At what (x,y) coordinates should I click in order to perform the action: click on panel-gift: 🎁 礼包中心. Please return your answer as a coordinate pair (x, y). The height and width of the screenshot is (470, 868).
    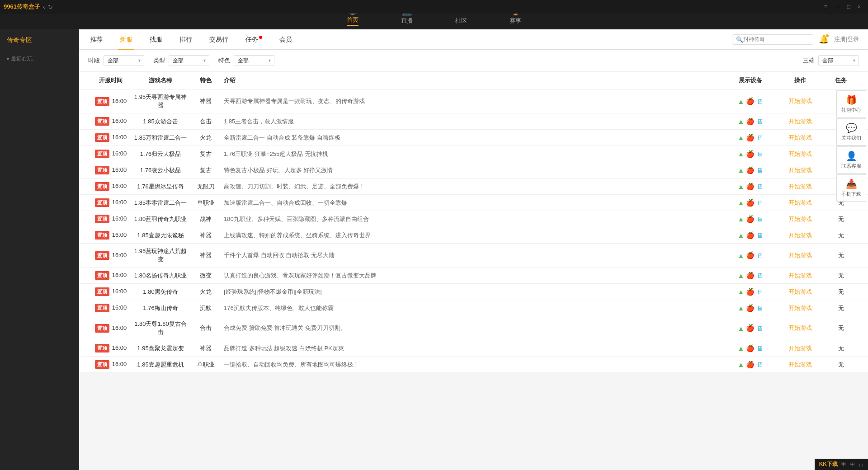
    Looking at the image, I should click on (851, 104).